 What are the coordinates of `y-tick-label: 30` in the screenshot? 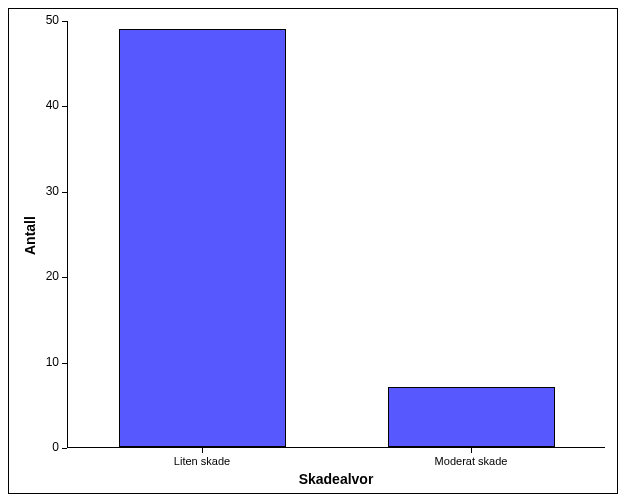 It's located at (52, 191).